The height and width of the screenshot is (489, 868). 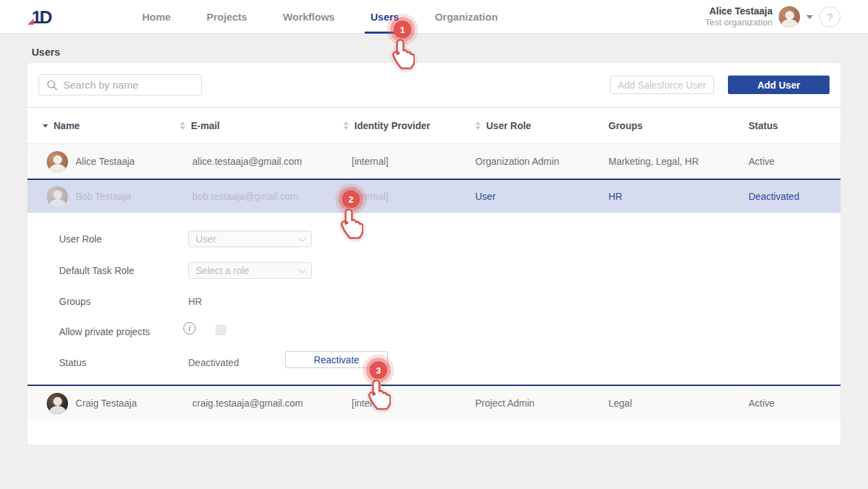 I want to click on user-name-cell: Alice Testaaja, so click(x=111, y=162).